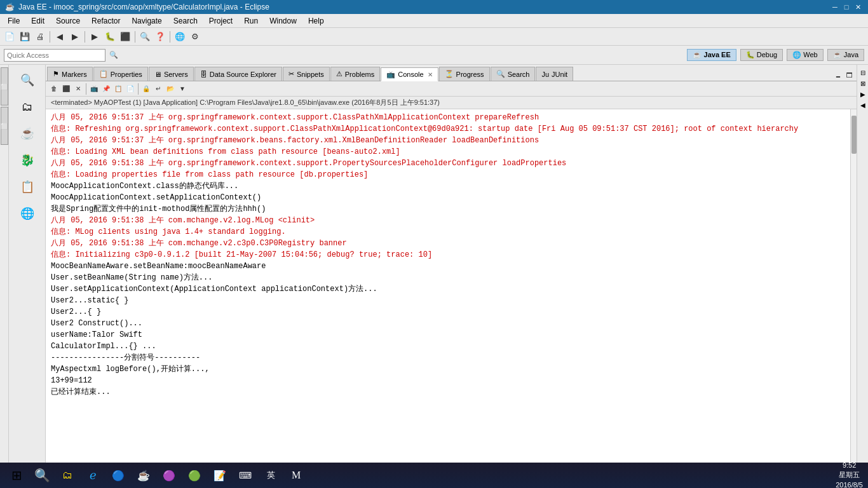  What do you see at coordinates (186, 21) in the screenshot?
I see `menu-search: Search` at bounding box center [186, 21].